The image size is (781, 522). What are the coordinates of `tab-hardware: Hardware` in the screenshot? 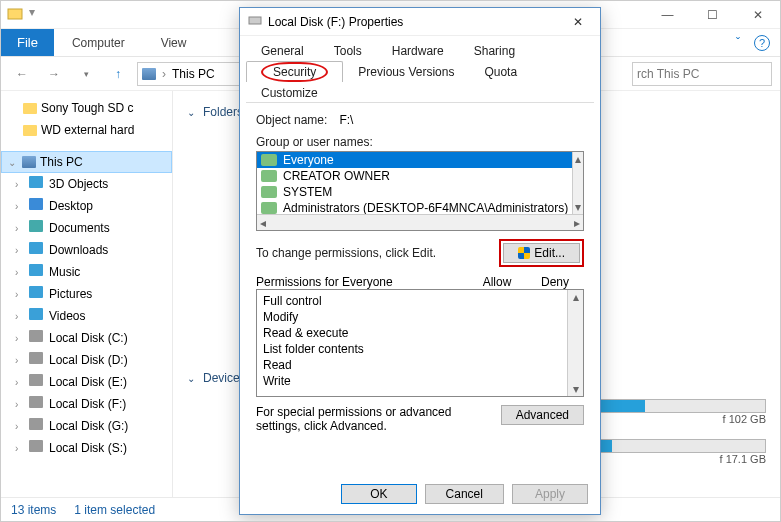 It's located at (418, 50).